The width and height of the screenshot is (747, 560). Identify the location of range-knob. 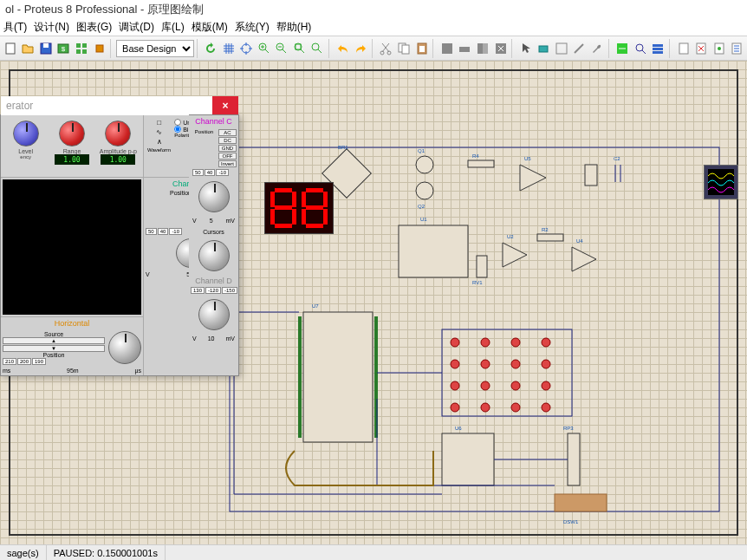
(72, 133).